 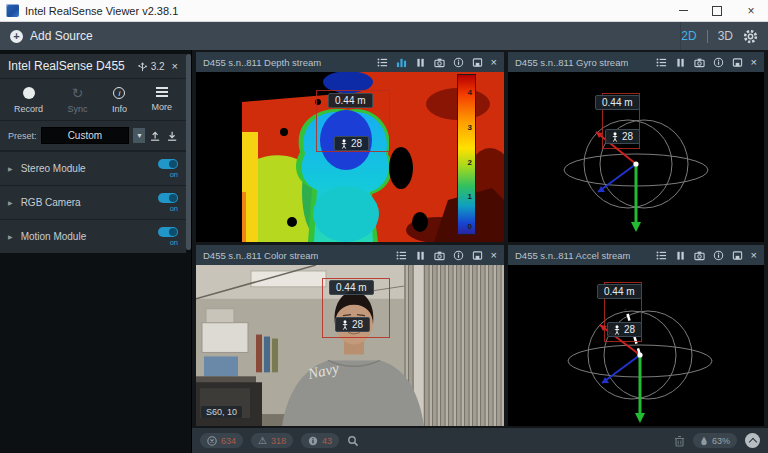 I want to click on depth-stream-header: D455 s.n..811 Depth stream ×, so click(x=350, y=62).